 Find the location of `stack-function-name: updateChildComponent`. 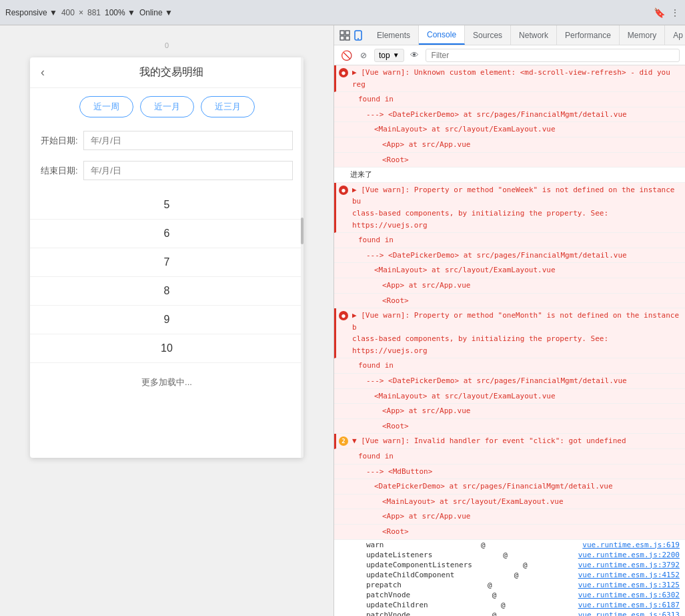

stack-function-name: updateChildComponent is located at coordinates (410, 575).